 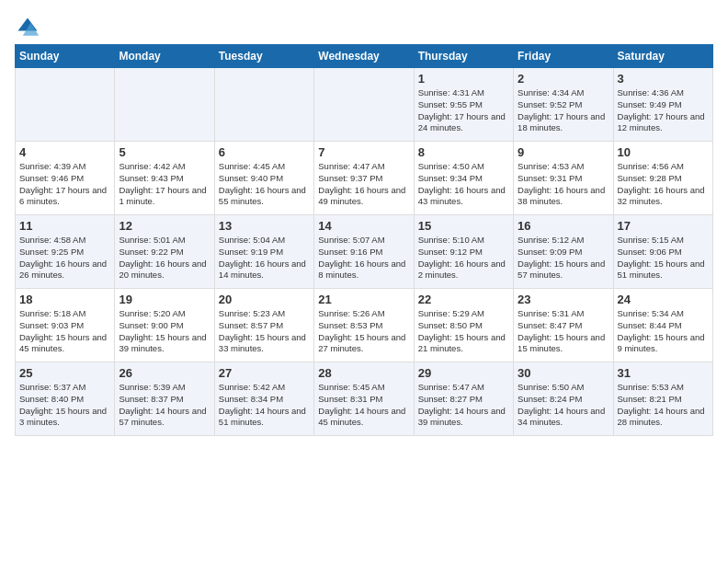 What do you see at coordinates (364, 300) in the screenshot?
I see `day-number: 21` at bounding box center [364, 300].